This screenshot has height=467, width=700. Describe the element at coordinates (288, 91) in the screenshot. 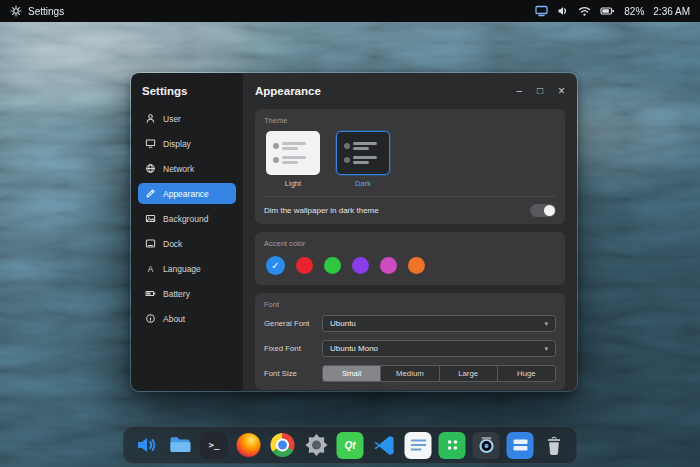

I see `page-title: Appearance` at that location.